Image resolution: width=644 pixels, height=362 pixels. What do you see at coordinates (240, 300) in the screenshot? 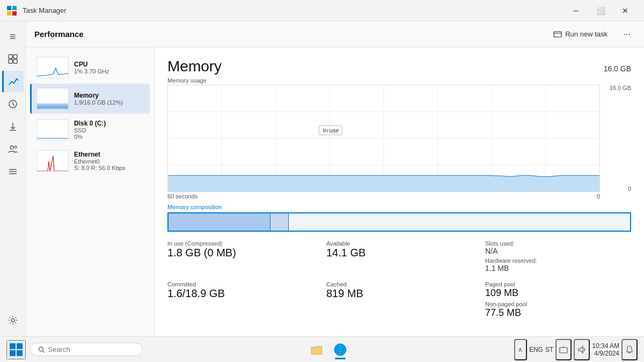
I see `committed-stat: Committed 1.6/18.9 GB` at bounding box center [240, 300].